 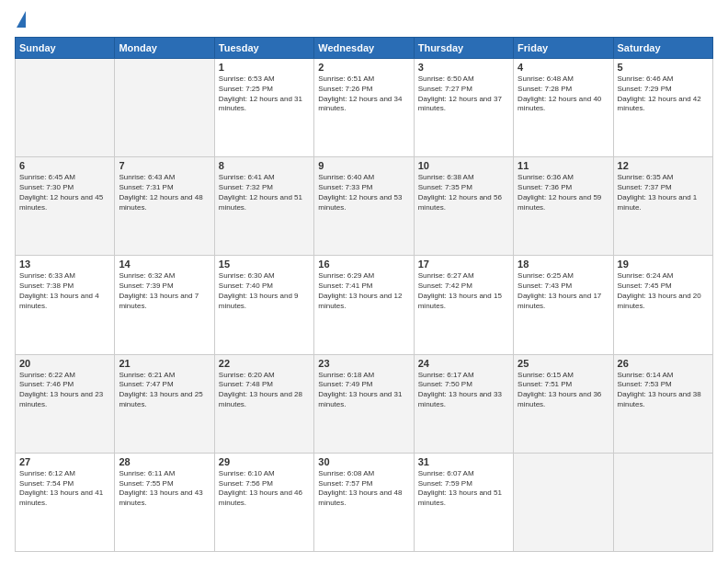 What do you see at coordinates (663, 109) in the screenshot?
I see `table-row: 5Sunrise: 6:46 AM Sunset: 7:29 PM Daylig…` at bounding box center [663, 109].